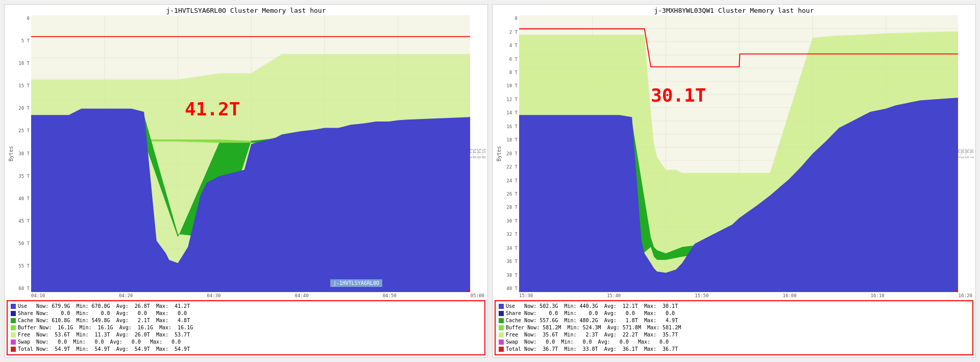 This screenshot has height=362, width=980. I want to click on legend-row: Buffer Now: 16.1G Min: 16.1G Avg: 16.1G …, so click(246, 328).